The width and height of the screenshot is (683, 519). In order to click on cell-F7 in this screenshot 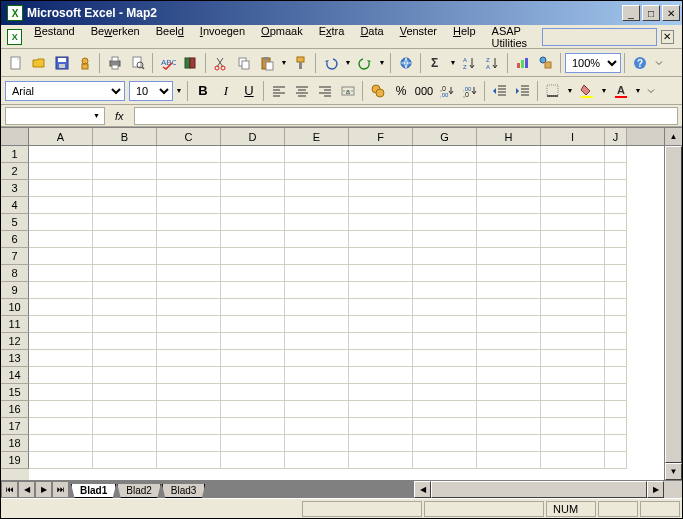, I will do `click(381, 256)`.